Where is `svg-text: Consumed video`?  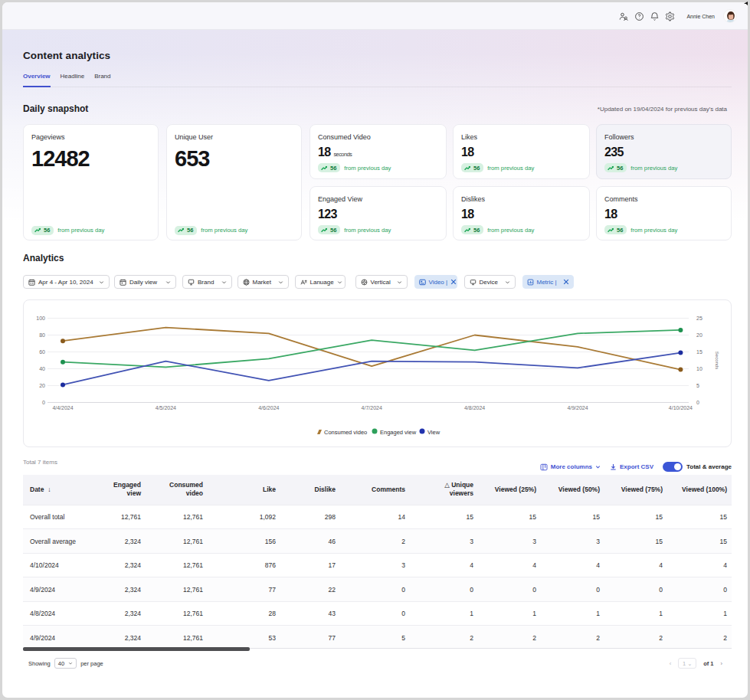 svg-text: Consumed video is located at coordinates (346, 432).